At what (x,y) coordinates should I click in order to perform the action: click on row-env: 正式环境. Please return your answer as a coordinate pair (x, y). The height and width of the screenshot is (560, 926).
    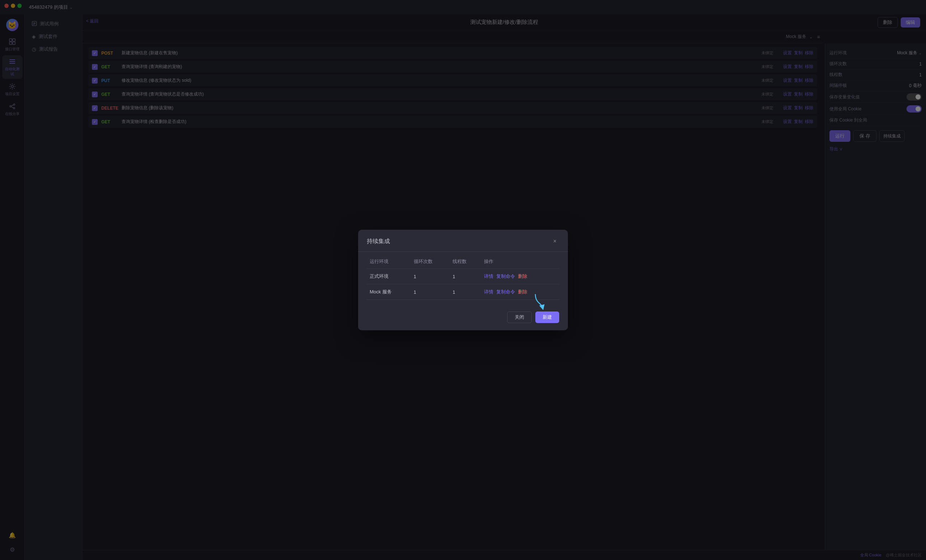
    Looking at the image, I should click on (389, 274).